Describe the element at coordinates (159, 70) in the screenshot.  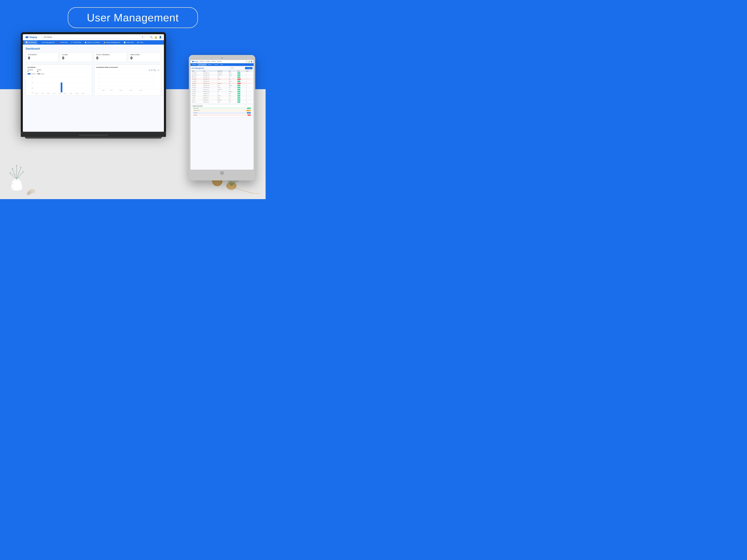
I see `ctrl-menu: ≡` at that location.